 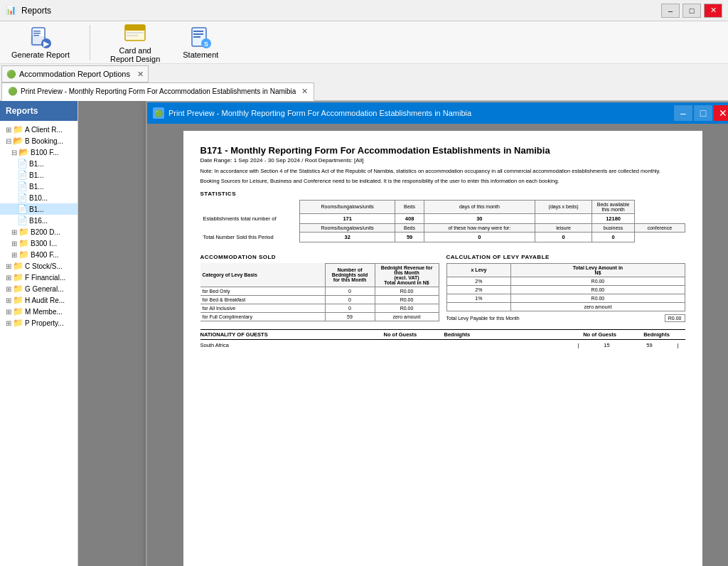 I want to click on sidebar-item-g-general: ⊞ 📁 G General..., so click(x=38, y=289).